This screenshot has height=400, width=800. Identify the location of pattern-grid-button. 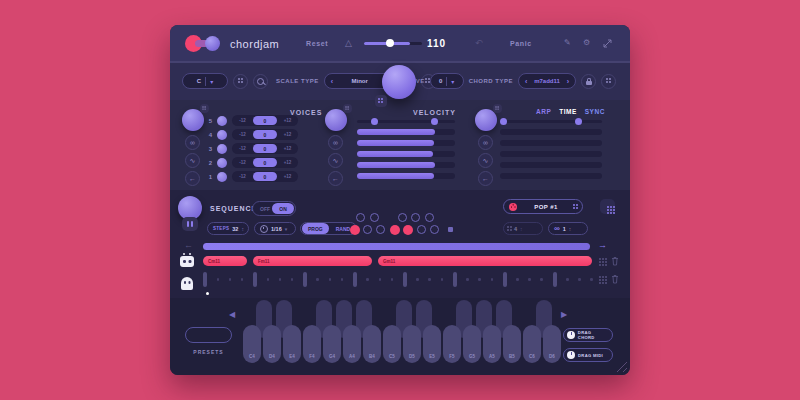
(608, 206).